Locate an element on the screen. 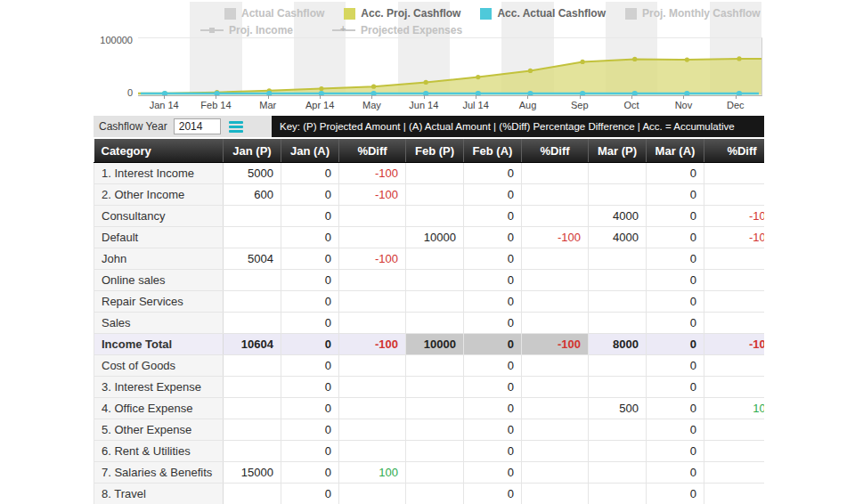 The height and width of the screenshot is (504, 855). table-row-6-rent-utilities: 6. Rent & Utilities000 is located at coordinates (429, 451).